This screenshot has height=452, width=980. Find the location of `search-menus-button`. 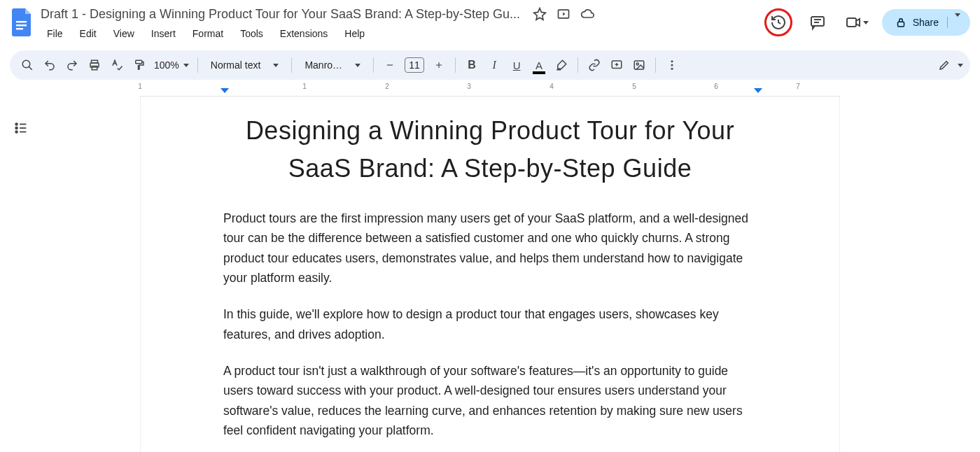

search-menus-button is located at coordinates (27, 65).